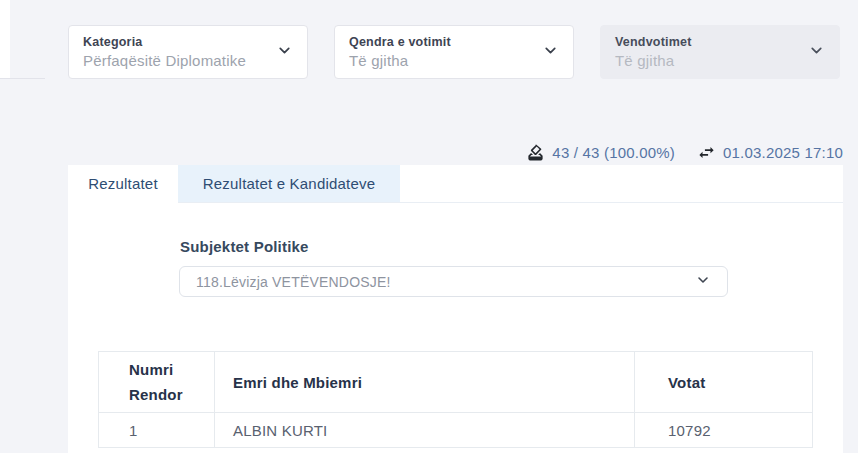 The image size is (858, 453). What do you see at coordinates (123, 184) in the screenshot?
I see `tab-results-label: Rezultatet` at bounding box center [123, 184].